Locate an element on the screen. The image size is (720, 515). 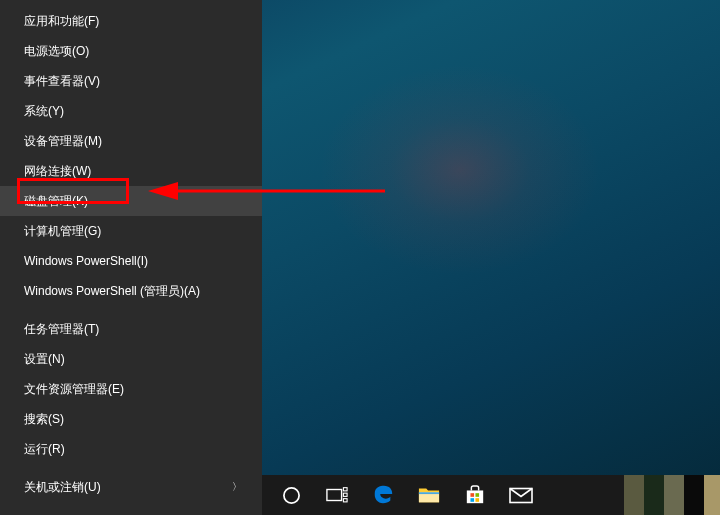
menu-label: 搜索(S) is located at coordinates (44, 419).